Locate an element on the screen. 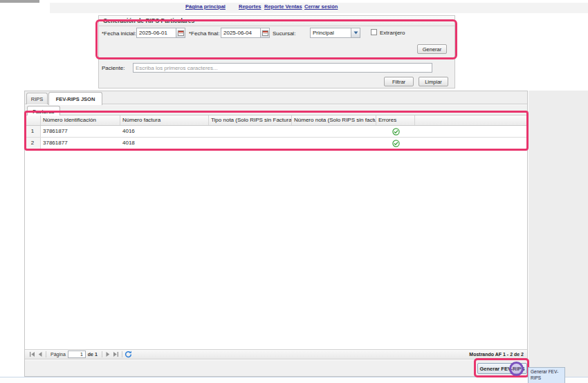  col-errores-header: Errores is located at coordinates (396, 120).